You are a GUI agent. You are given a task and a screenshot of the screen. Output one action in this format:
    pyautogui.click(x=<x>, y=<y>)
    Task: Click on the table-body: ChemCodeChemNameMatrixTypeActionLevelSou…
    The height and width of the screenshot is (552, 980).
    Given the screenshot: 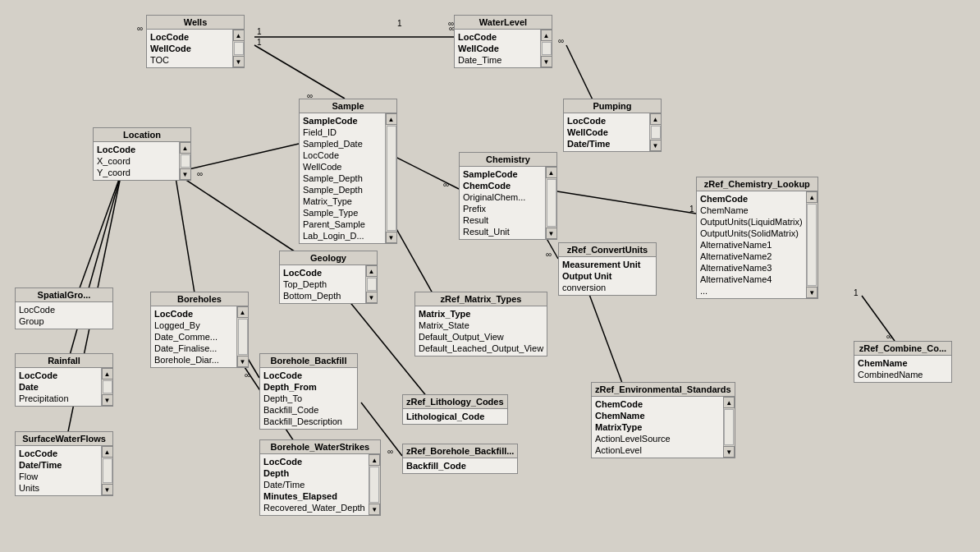 What is the action you would take?
    pyautogui.click(x=663, y=427)
    